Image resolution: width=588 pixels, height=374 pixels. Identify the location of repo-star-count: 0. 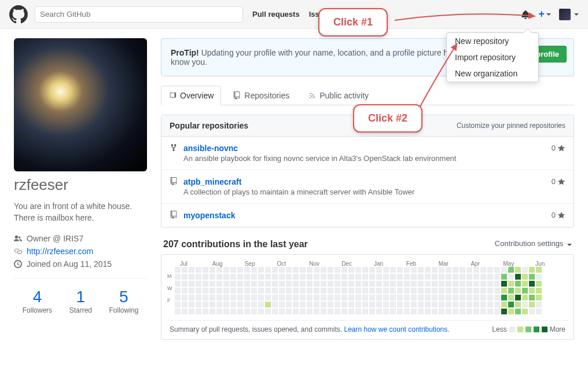
(558, 148).